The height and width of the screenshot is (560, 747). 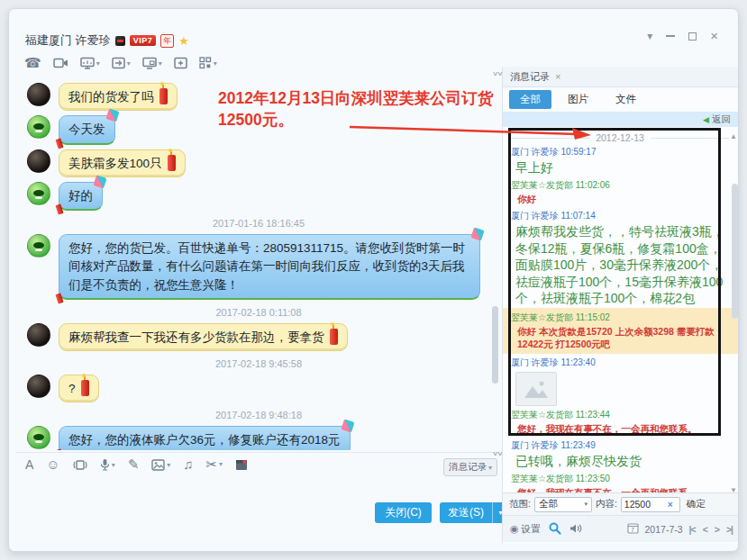 What do you see at coordinates (259, 196) in the screenshot?
I see `chat-message-row: 好的` at bounding box center [259, 196].